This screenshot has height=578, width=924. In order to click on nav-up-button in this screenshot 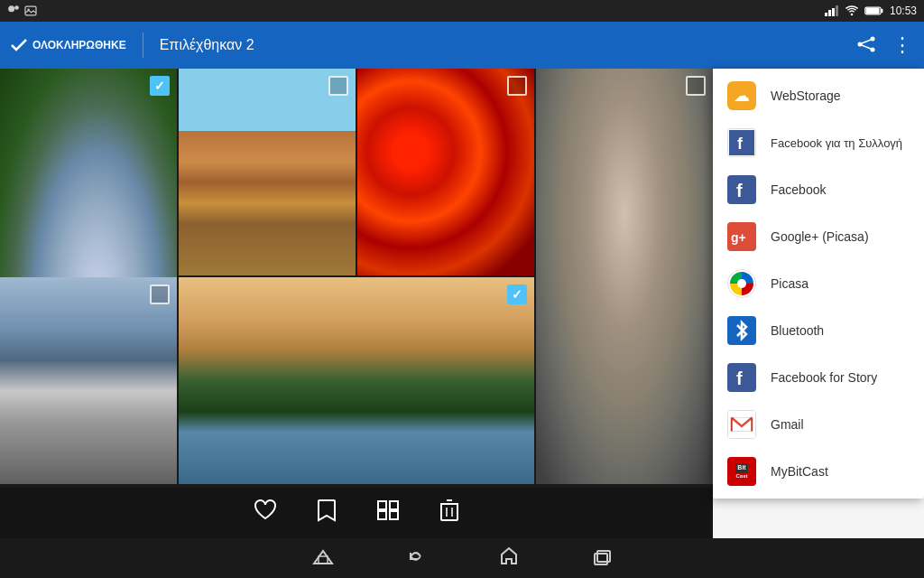, I will do `click(323, 558)`.